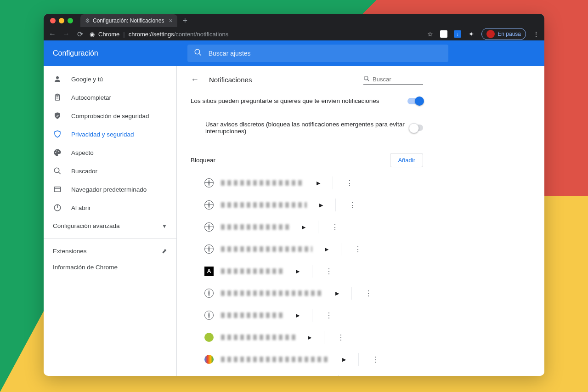 Image resolution: width=588 pixels, height=392 pixels. Describe the element at coordinates (110, 251) in the screenshot. I see `sidebar-link-0: Extensiones⬈` at that location.